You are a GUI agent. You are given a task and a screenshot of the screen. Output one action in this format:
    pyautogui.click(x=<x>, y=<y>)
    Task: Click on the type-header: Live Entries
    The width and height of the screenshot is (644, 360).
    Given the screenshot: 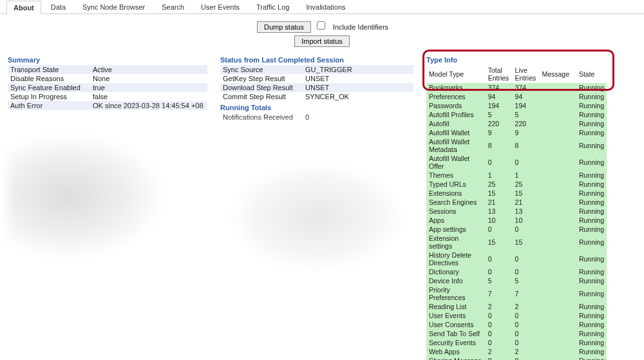 What is the action you would take?
    pyautogui.click(x=526, y=74)
    